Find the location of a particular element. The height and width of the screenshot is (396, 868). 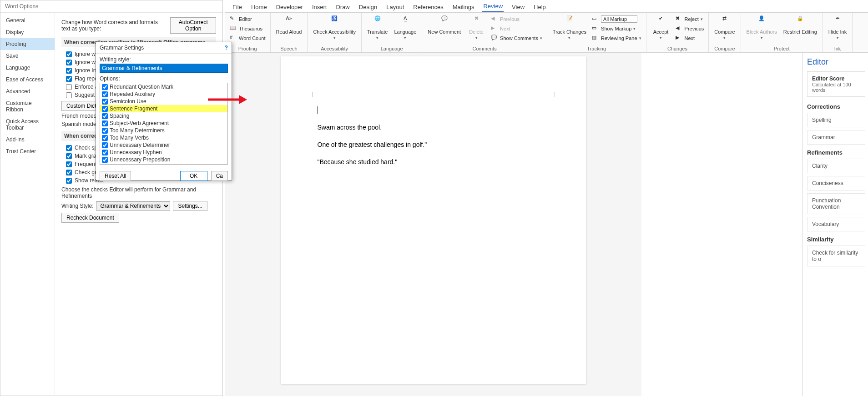

settings-button: Settings... is located at coordinates (190, 206).